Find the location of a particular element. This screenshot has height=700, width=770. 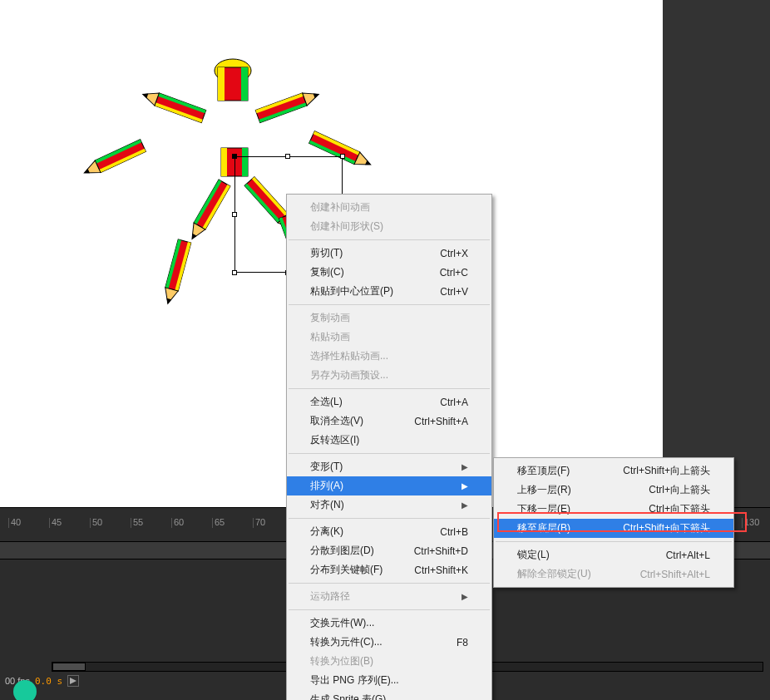

menu-break-apart: 分离(K)Ctrl+B is located at coordinates (389, 532).